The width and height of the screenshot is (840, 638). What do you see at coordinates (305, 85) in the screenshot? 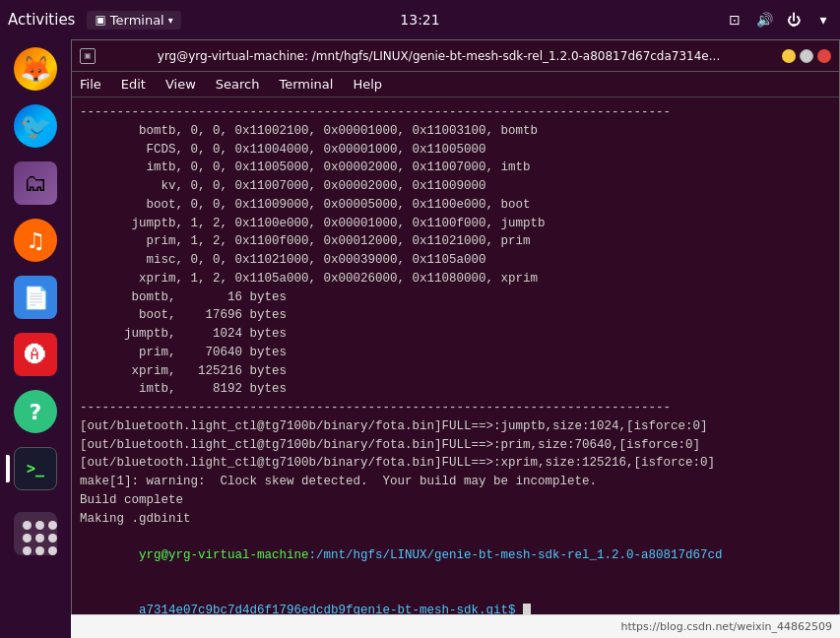
I see `menu-terminal: Terminal` at bounding box center [305, 85].